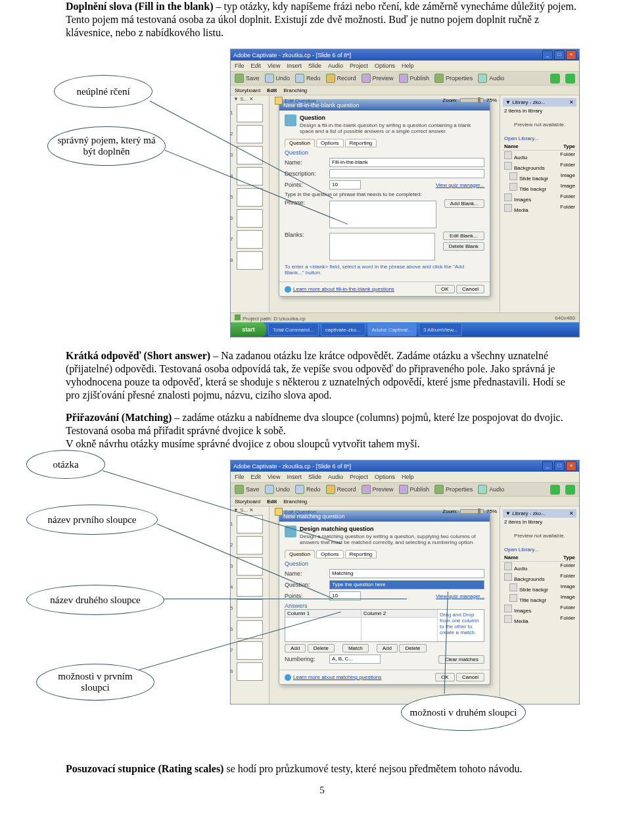 Image resolution: width=631 pixels, height=840 pixels. Describe the element at coordinates (407, 574) in the screenshot. I see `name-input: Matching` at that location.